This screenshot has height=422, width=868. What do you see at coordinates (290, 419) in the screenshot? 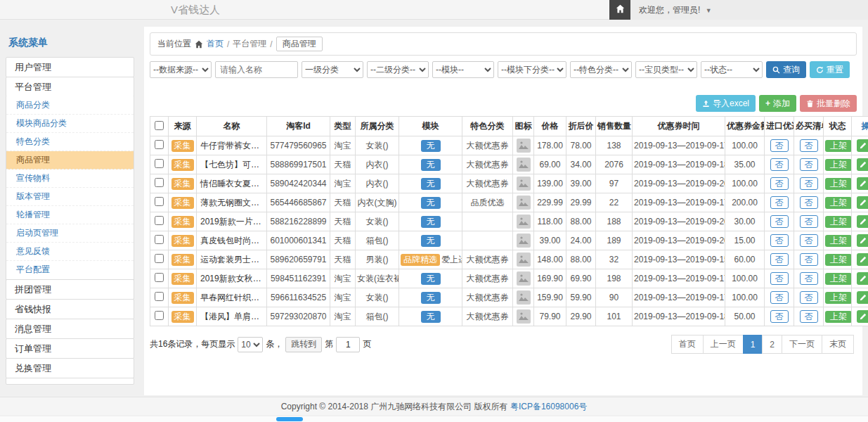
I see `scrollbar-thumb` at bounding box center [290, 419].